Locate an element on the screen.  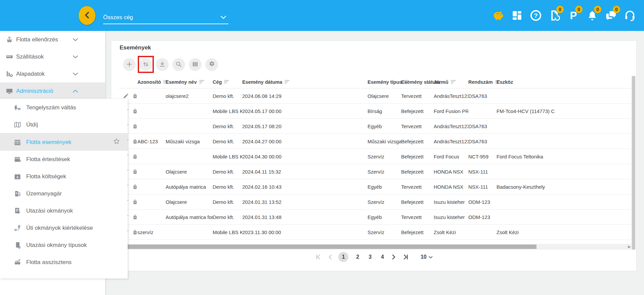
sidebar-item-axle-change: Tengelyszám váltás is located at coordinates (64, 108).